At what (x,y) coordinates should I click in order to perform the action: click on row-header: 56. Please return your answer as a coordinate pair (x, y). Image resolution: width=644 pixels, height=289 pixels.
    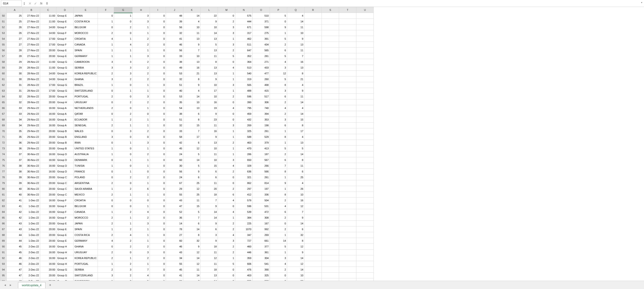
    Looking at the image, I should click on (4, 50).